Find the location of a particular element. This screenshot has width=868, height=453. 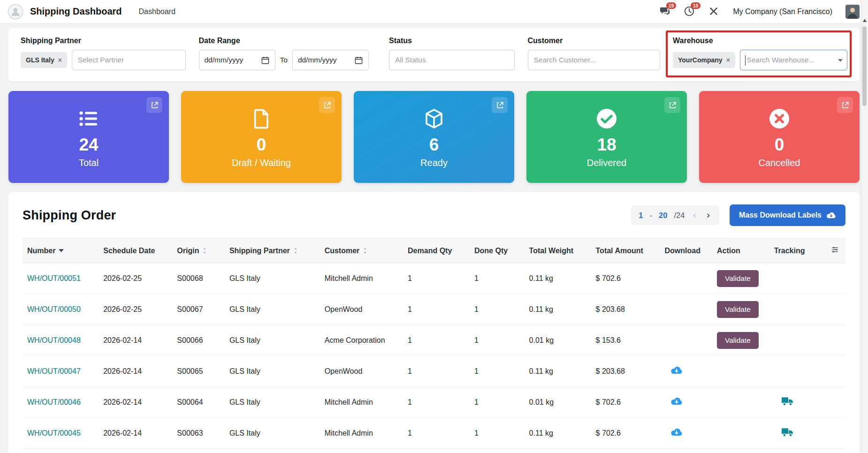

kpi-card-delivered: 18 Delivered is located at coordinates (607, 137).